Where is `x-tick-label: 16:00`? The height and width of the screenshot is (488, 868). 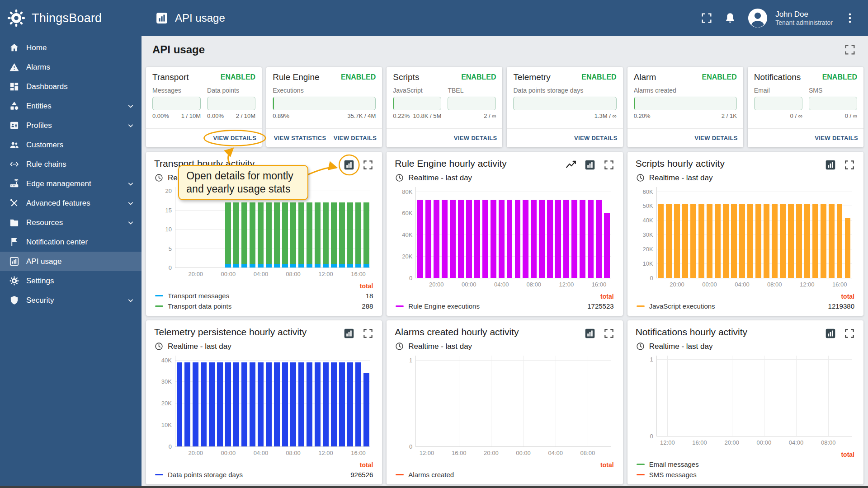
x-tick-label: 16:00 is located at coordinates (599, 285).